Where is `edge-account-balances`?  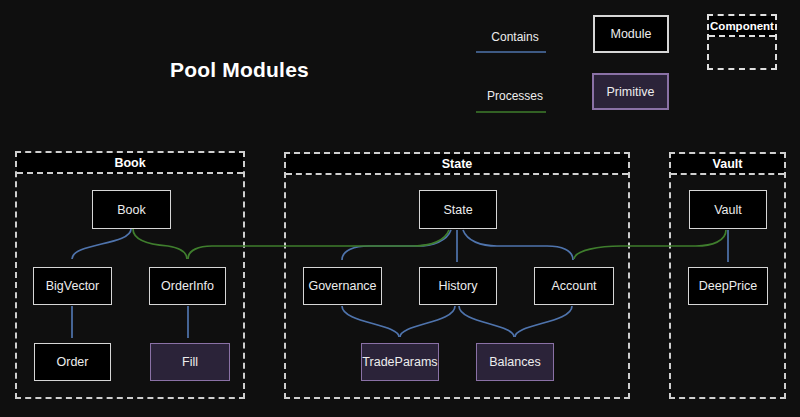 edge-account-balances is located at coordinates (544, 322).